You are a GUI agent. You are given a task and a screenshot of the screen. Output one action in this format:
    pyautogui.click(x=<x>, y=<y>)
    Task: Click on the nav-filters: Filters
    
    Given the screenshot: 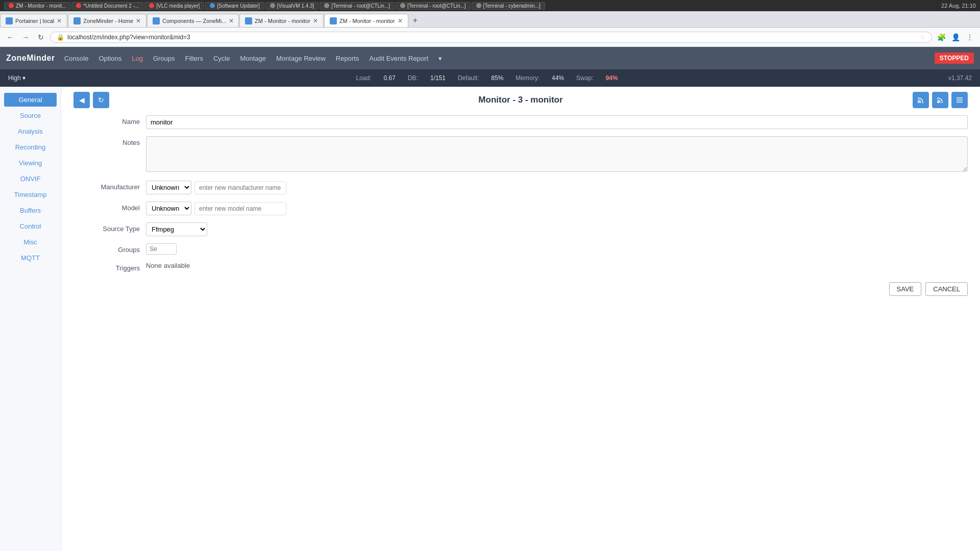 What is the action you would take?
    pyautogui.click(x=194, y=58)
    